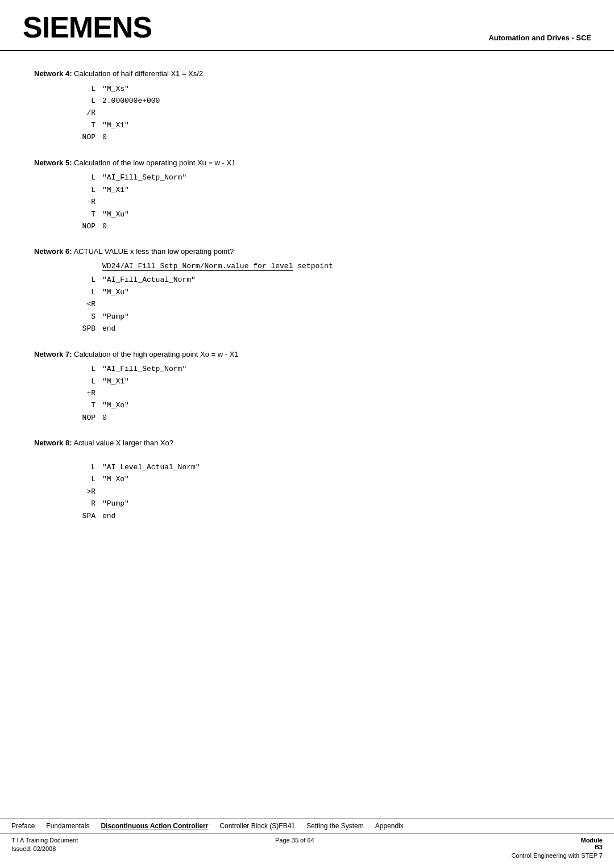 The image size is (614, 868). What do you see at coordinates (144, 369) in the screenshot?
I see `arg: "AI_Fill_Setp_Norm"` at bounding box center [144, 369].